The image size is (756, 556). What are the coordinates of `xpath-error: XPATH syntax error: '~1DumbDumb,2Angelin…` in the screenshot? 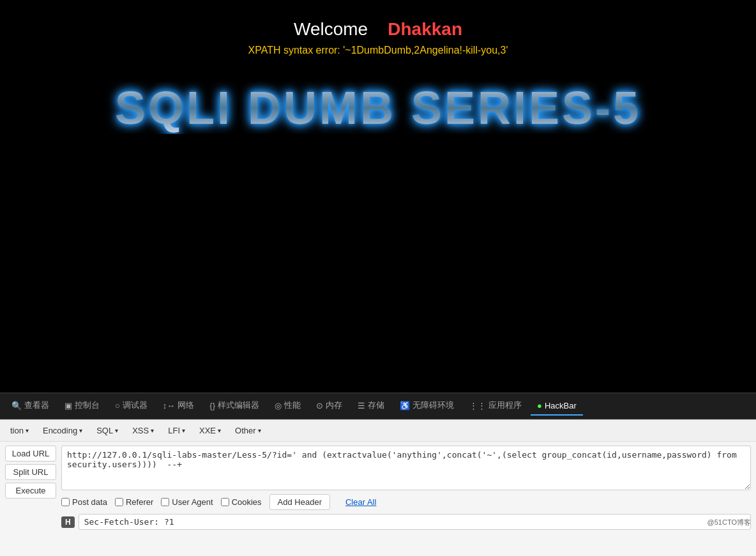 It's located at (378, 50).